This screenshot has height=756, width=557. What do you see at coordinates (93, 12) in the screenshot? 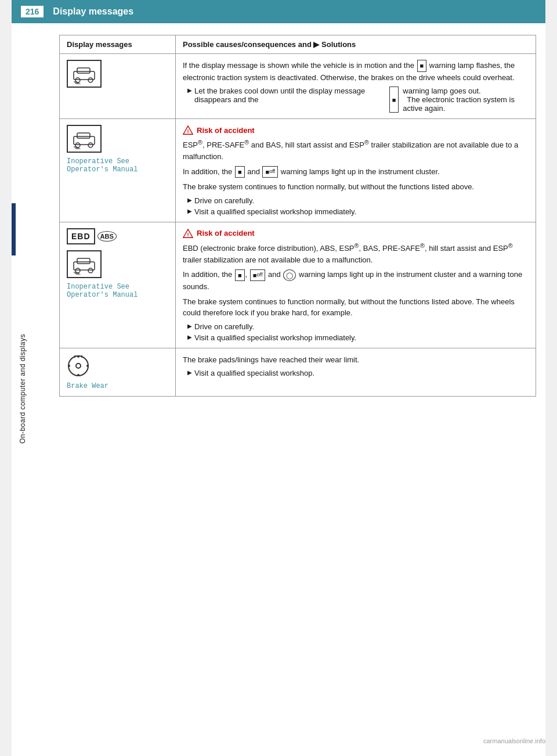
I see `page-title: Display messages` at bounding box center [93, 12].